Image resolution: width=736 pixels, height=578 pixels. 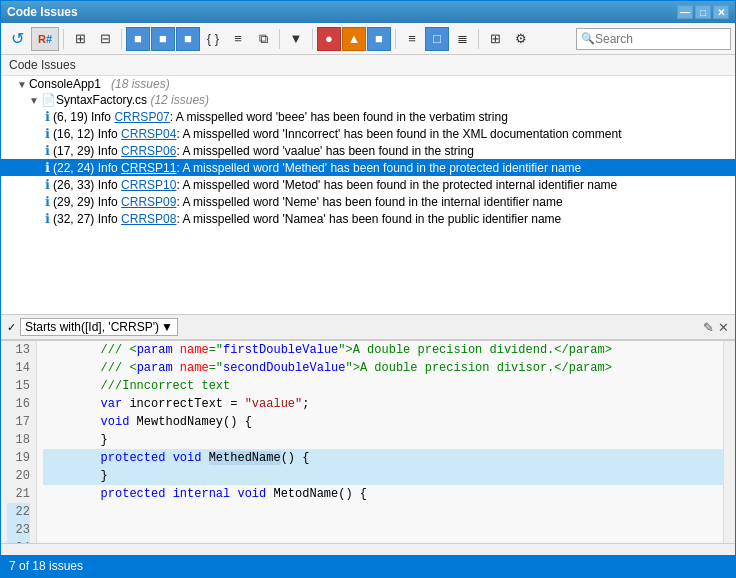 I want to click on code-line-14: /// <param name="secondDoubleValue">A do…, so click(x=383, y=368).